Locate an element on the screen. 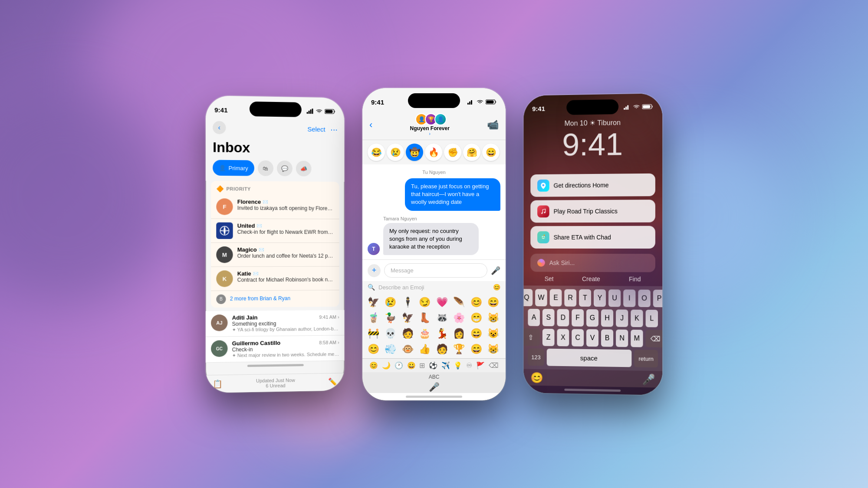  emoji-cell: 🕴 is located at coordinates (408, 302).